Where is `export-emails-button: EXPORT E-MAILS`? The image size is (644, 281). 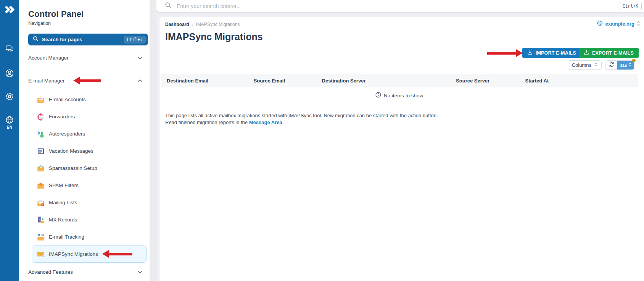
export-emails-button: EXPORT E-MAILS is located at coordinates (609, 53).